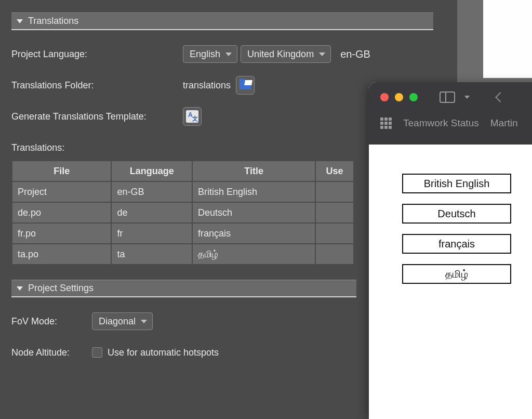  What do you see at coordinates (207, 85) in the screenshot?
I see `translations-folder-value: translations` at bounding box center [207, 85].